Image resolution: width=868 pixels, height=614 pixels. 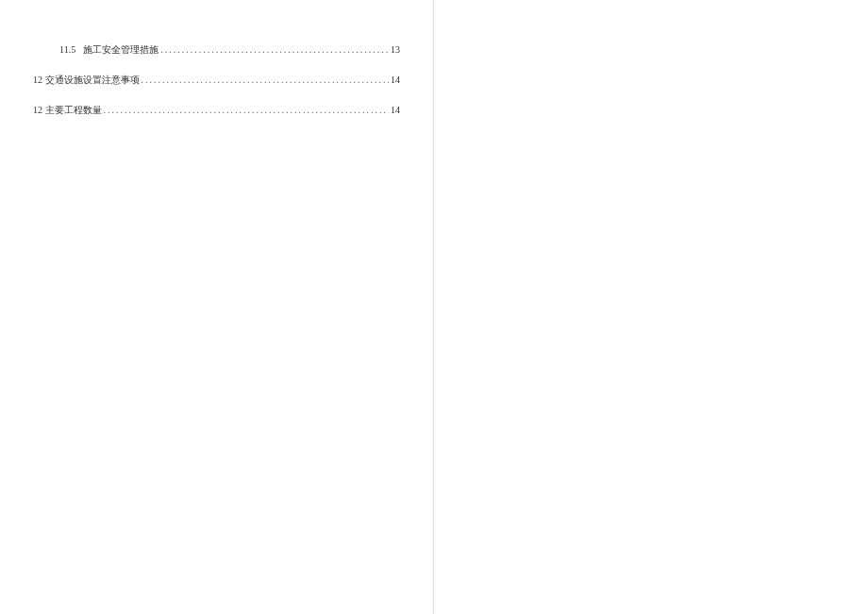 I want to click on toc-entry: 11.5施工安全管理措施 13, so click(x=217, y=50).